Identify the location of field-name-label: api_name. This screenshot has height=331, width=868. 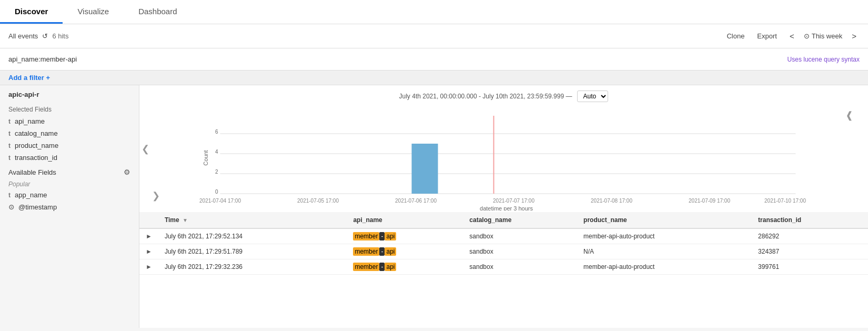
(29, 121).